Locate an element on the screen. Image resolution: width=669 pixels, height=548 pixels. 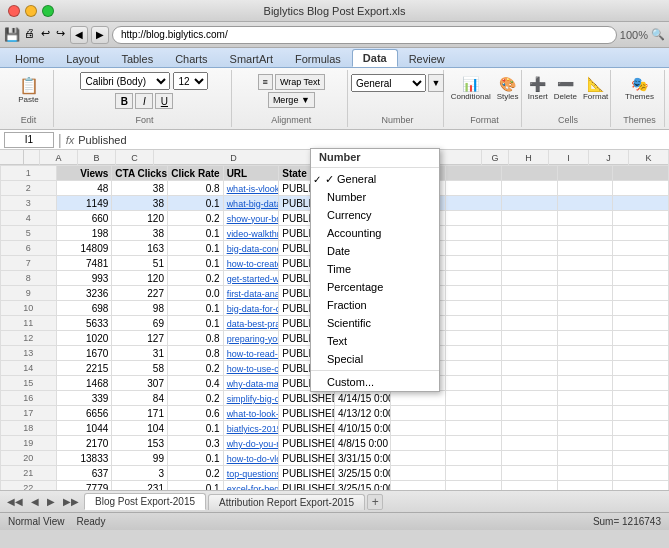
underline-button: U is located at coordinates (164, 101).